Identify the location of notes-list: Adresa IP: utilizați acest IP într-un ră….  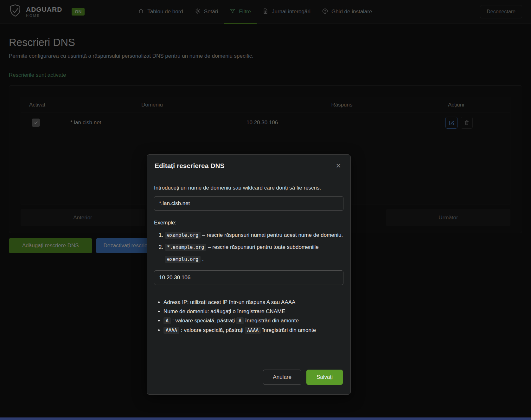
(249, 316).